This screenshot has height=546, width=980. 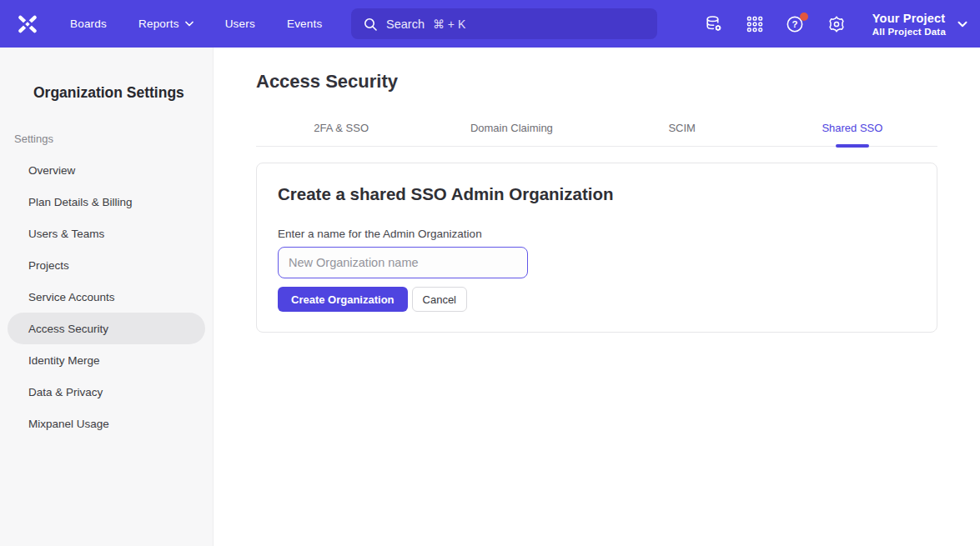 What do you see at coordinates (107, 75) in the screenshot?
I see `sidebar-title: Organization Settings` at bounding box center [107, 75].